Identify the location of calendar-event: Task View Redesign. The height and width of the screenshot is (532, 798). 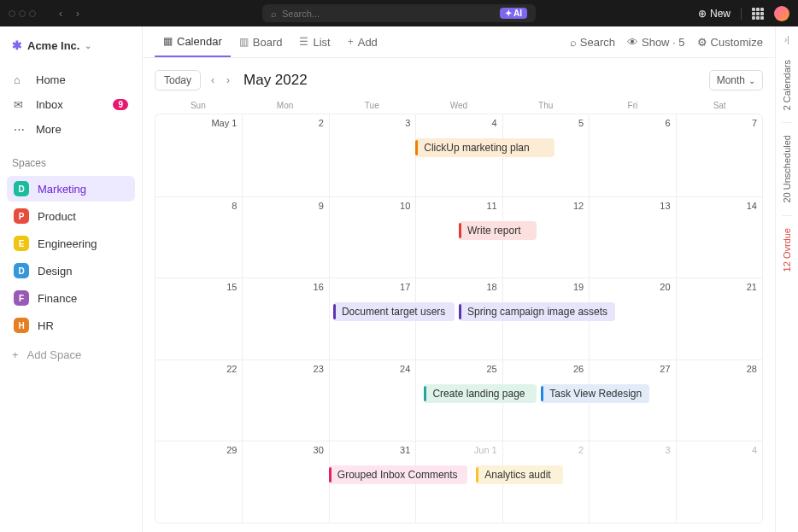
(595, 394).